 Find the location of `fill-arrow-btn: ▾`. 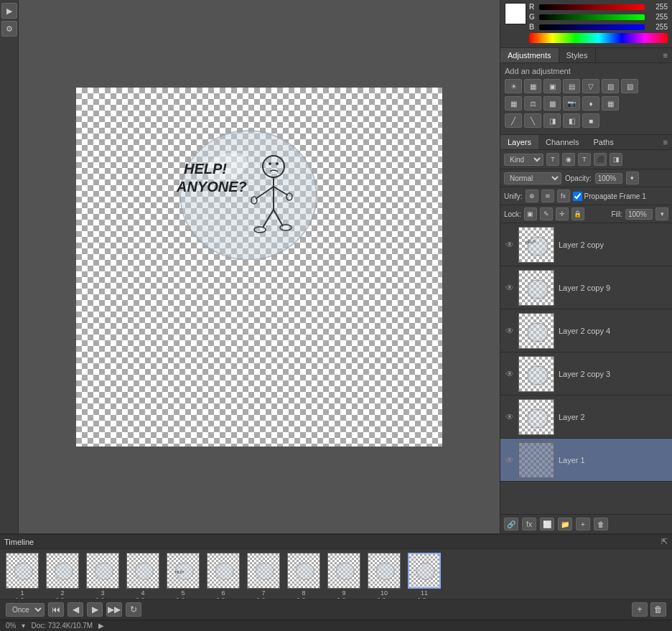

fill-arrow-btn: ▾ is located at coordinates (662, 214).